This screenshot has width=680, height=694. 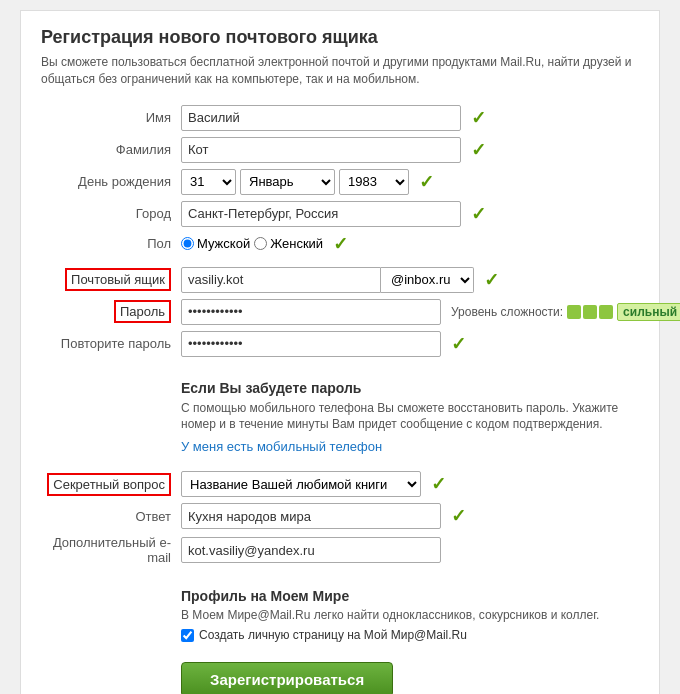 I want to click on name-label: Имя, so click(x=111, y=118).